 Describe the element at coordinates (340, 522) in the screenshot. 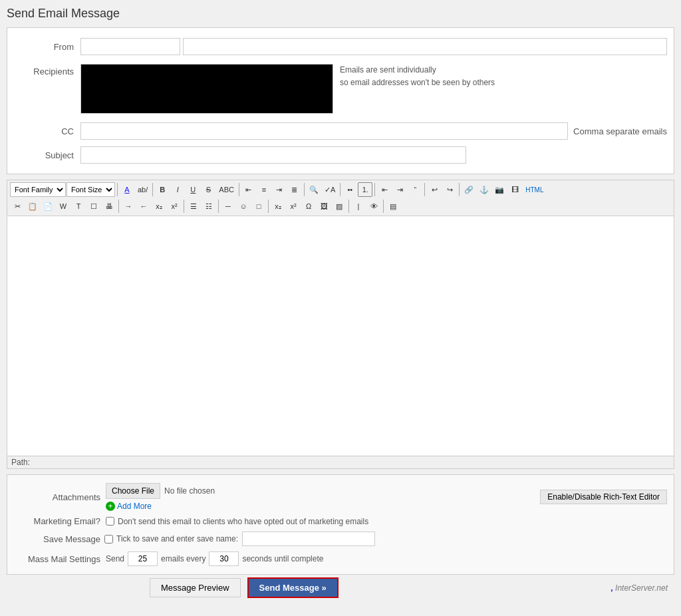

I see `marketing-row: Marketing Email? Don't send this email t…` at that location.